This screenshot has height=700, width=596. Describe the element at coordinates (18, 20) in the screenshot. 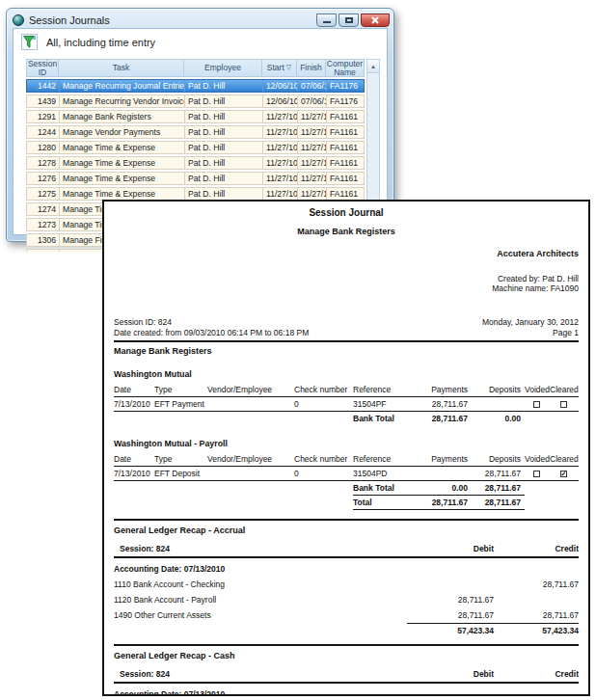

I see `app-icon` at that location.